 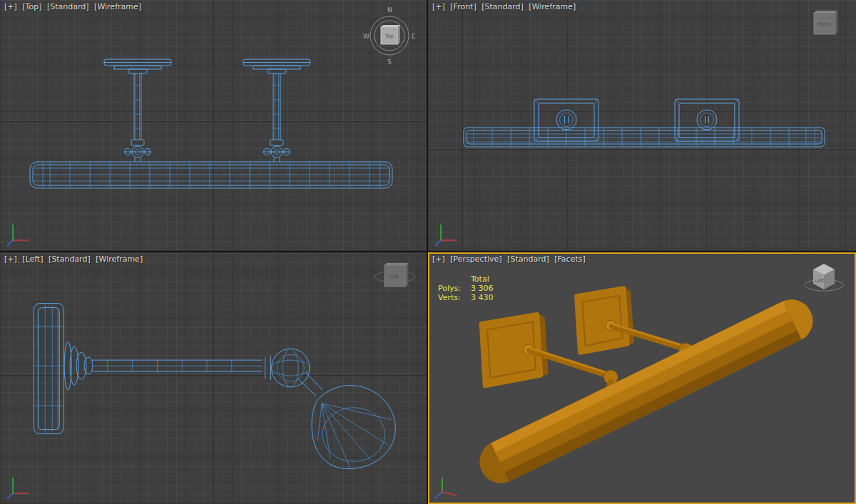 I want to click on viewport-menu-pov: [Perspective], so click(x=476, y=259).